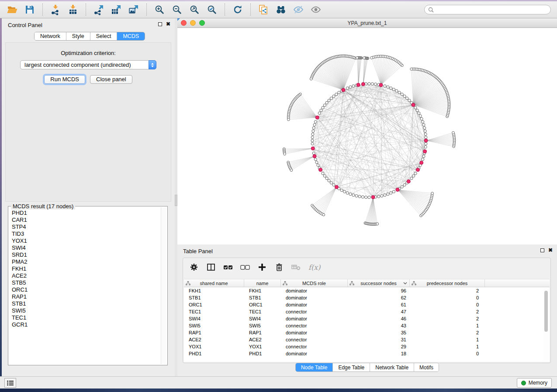  Describe the element at coordinates (88, 65) in the screenshot. I see `optimization-criterion-select: largest connected component (undirected)` at that location.